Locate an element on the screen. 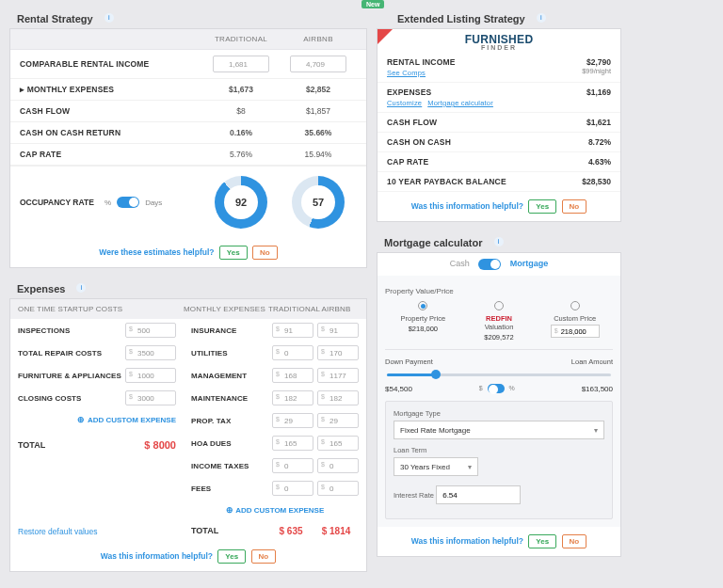  incometax-trad-input is located at coordinates (293, 466).